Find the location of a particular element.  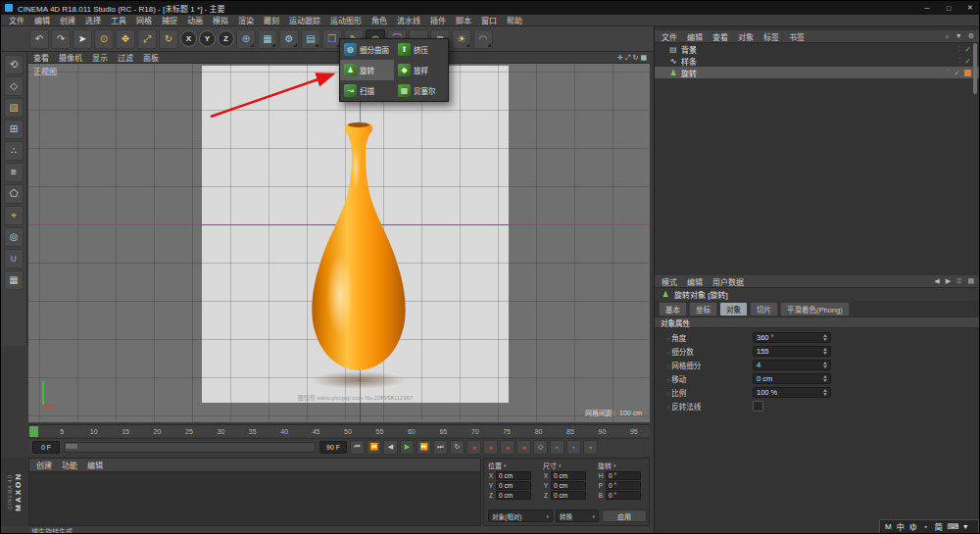

maximize-view-icon: ▦ is located at coordinates (643, 58).